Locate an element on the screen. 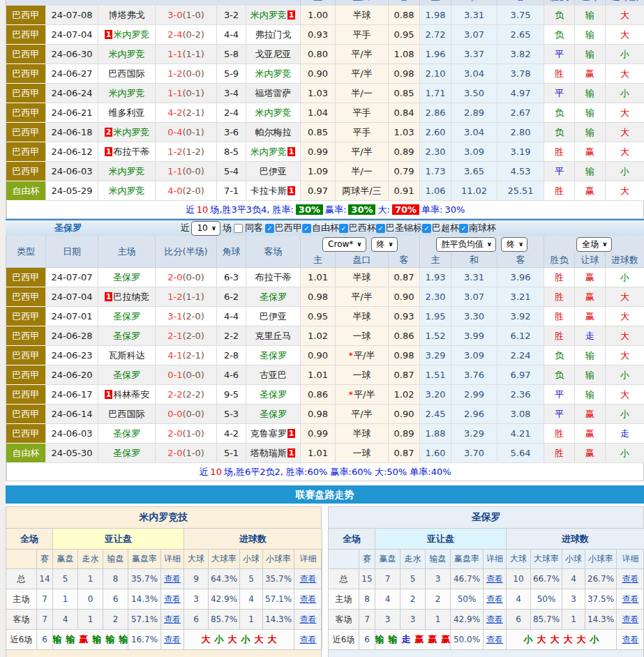  team-name: 福塔雷萨 is located at coordinates (274, 93).